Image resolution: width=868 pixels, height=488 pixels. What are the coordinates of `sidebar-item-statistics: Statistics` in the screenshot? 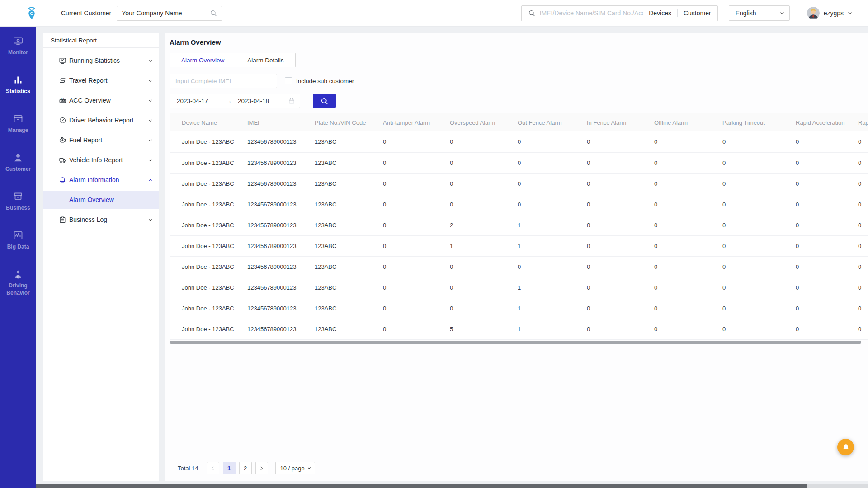 It's located at (18, 89).